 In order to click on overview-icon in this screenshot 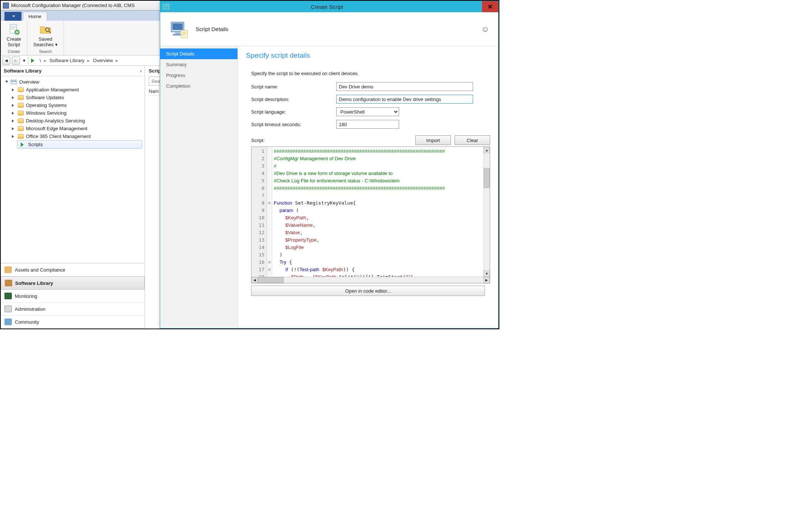, I will do `click(14, 82)`.